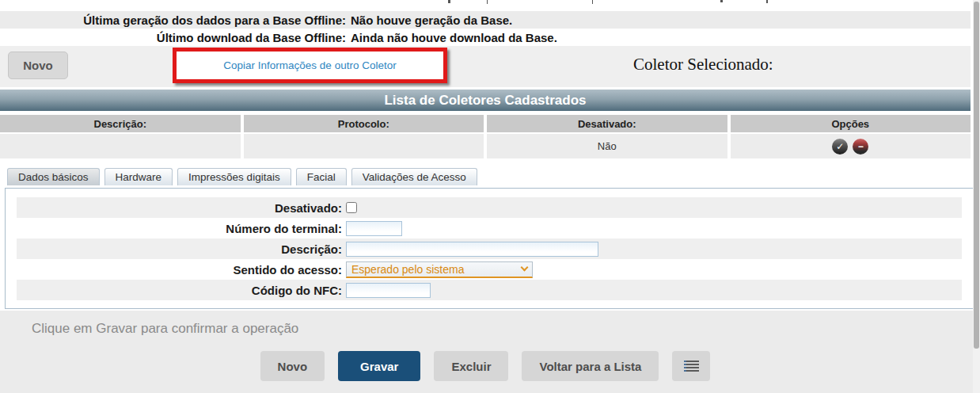 This screenshot has height=393, width=980. What do you see at coordinates (174, 208) in the screenshot?
I see `desativado-label: Desativado:` at bounding box center [174, 208].